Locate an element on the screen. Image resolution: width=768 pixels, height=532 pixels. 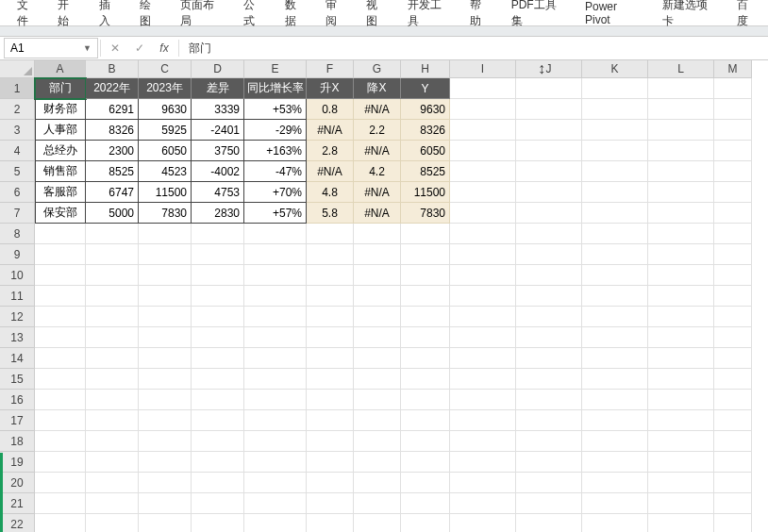
menu-10: 帮助 is located at coordinates (481, 17).